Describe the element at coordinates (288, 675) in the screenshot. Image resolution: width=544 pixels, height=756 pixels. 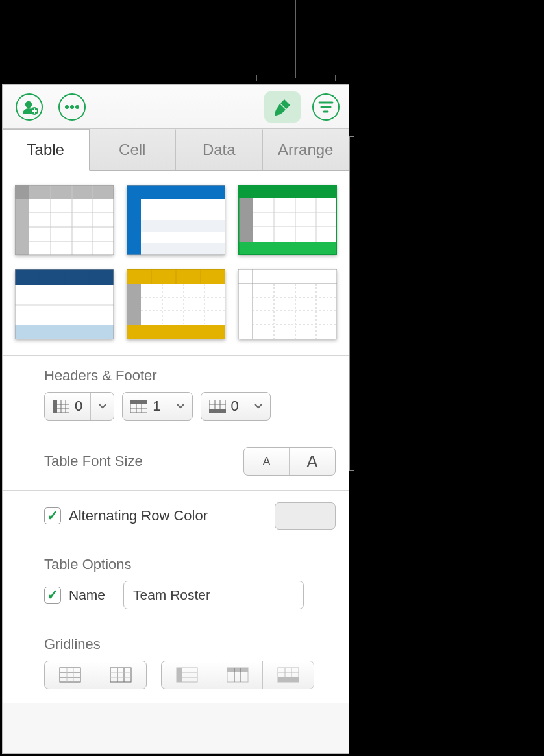
I see `footer-row-gridlines-button` at that location.